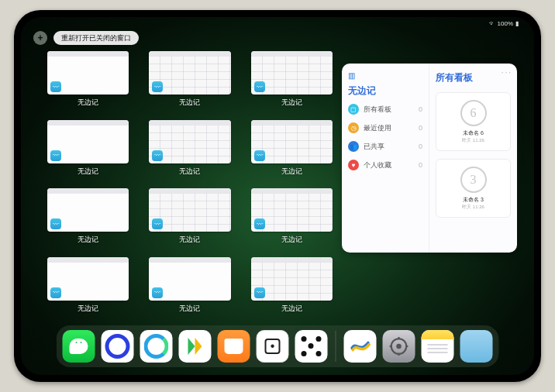 This screenshot has width=555, height=392. Describe the element at coordinates (505, 23) in the screenshot. I see `battery-percent: 100%` at that location.